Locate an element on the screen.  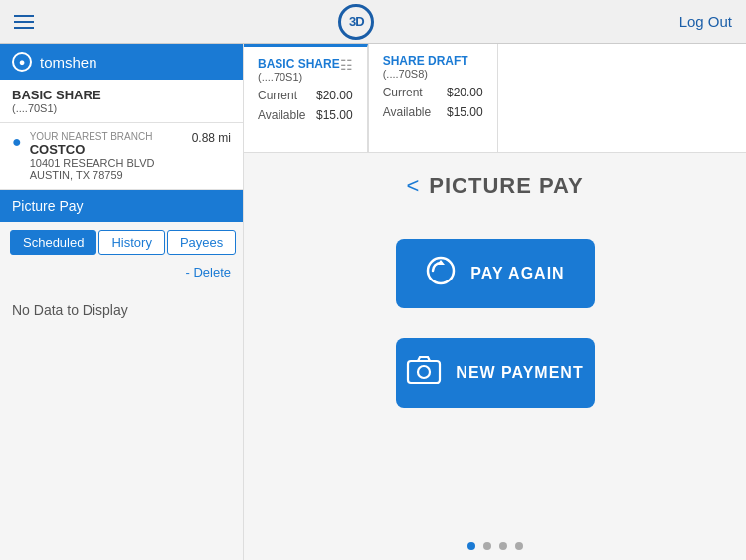
tabs-row: Scheduled History Payees is located at coordinates (121, 243).